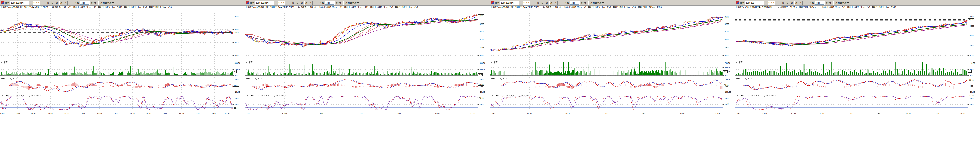 This screenshot has height=161, width=980. What do you see at coordinates (67, 113) in the screenshot?
I see `time-axis-label: 12:00` at bounding box center [67, 113].